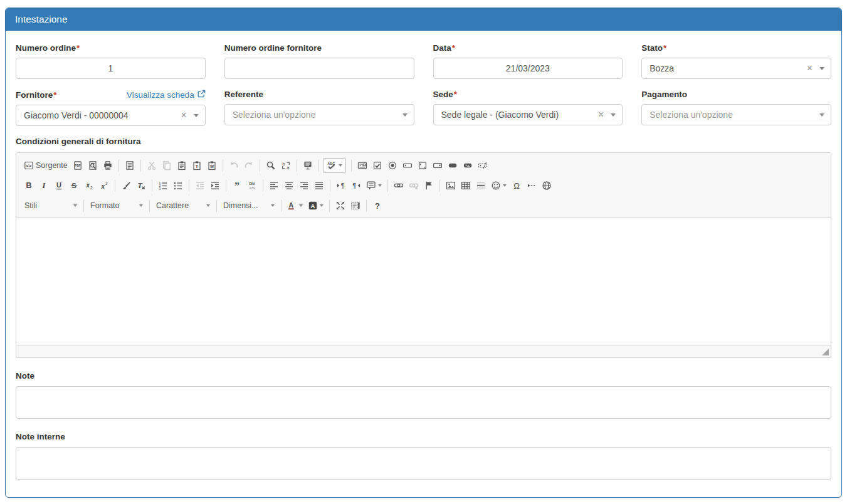 The width and height of the screenshot is (847, 504). What do you see at coordinates (200, 186) in the screenshot?
I see `outdent-icon` at bounding box center [200, 186].